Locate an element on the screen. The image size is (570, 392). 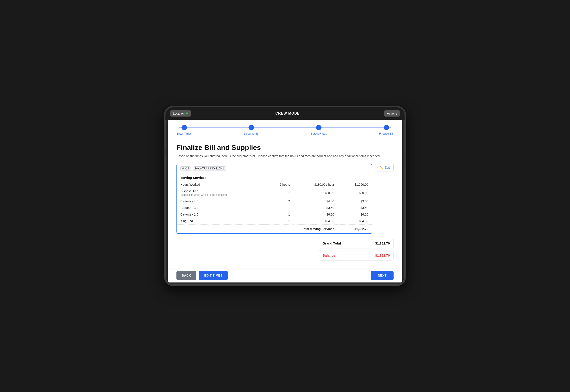
back-button: BACK is located at coordinates (186, 276).